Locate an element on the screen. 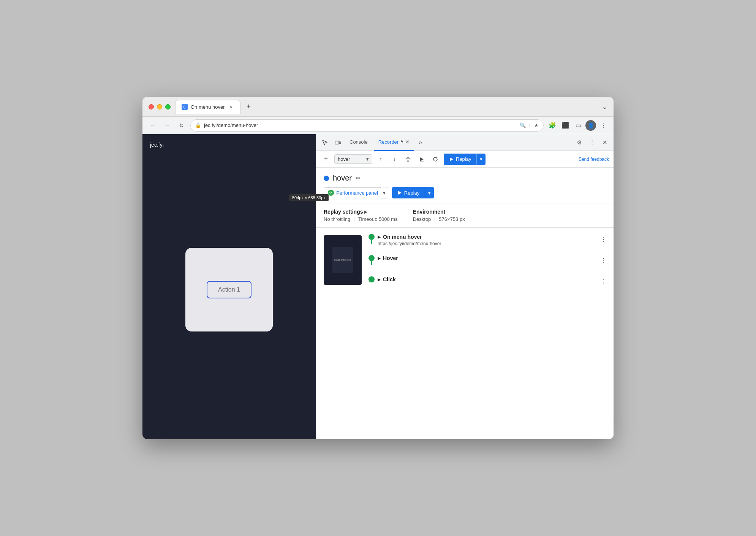  step-1-title: ▶ On menu hover is located at coordinates (410, 237).